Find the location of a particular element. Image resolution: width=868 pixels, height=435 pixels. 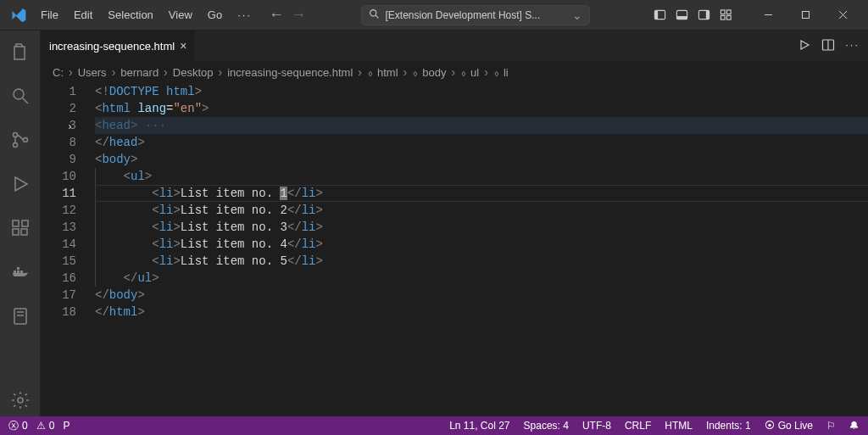

status-eol: CRLF is located at coordinates (637, 426).